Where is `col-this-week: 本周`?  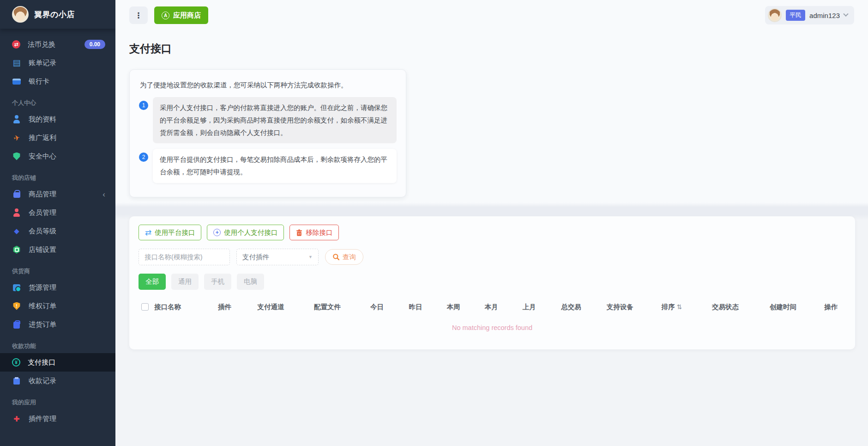
col-this-week: 本周 is located at coordinates (453, 307).